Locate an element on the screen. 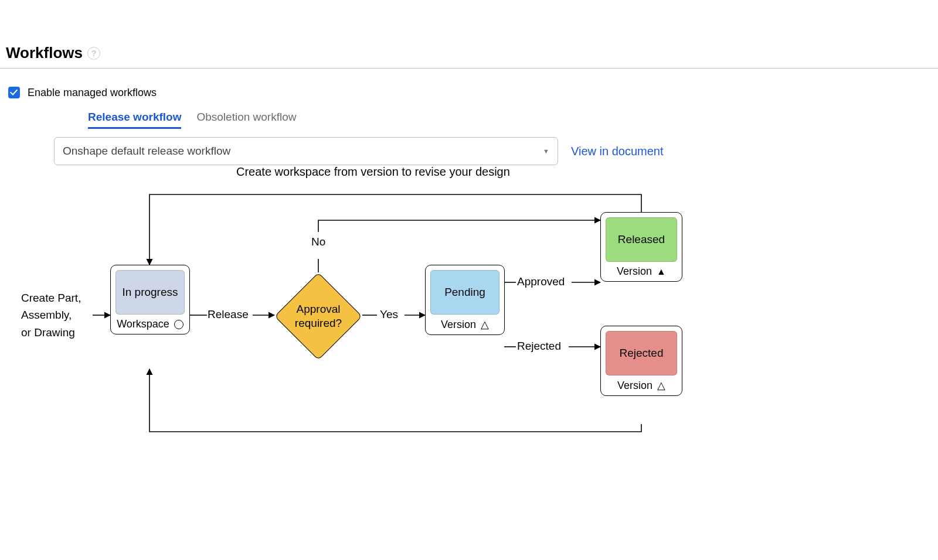 Image resolution: width=938 pixels, height=560 pixels. edge-approved: Approved is located at coordinates (541, 282).